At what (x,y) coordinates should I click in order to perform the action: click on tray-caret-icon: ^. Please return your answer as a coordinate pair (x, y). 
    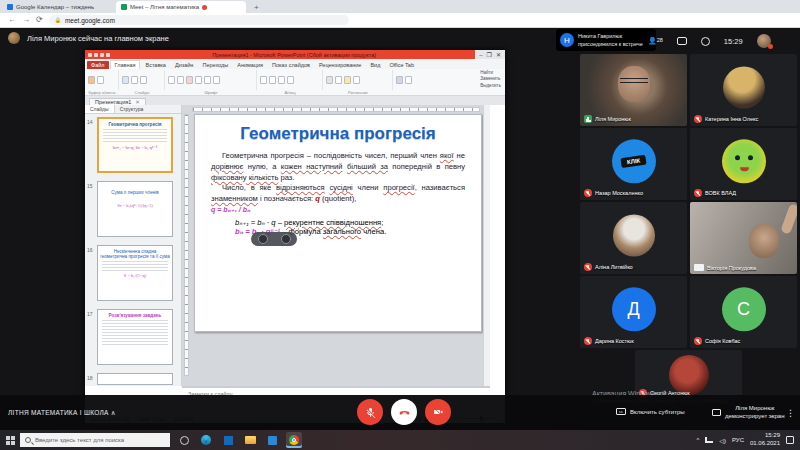
    Looking at the image, I should click on (698, 440).